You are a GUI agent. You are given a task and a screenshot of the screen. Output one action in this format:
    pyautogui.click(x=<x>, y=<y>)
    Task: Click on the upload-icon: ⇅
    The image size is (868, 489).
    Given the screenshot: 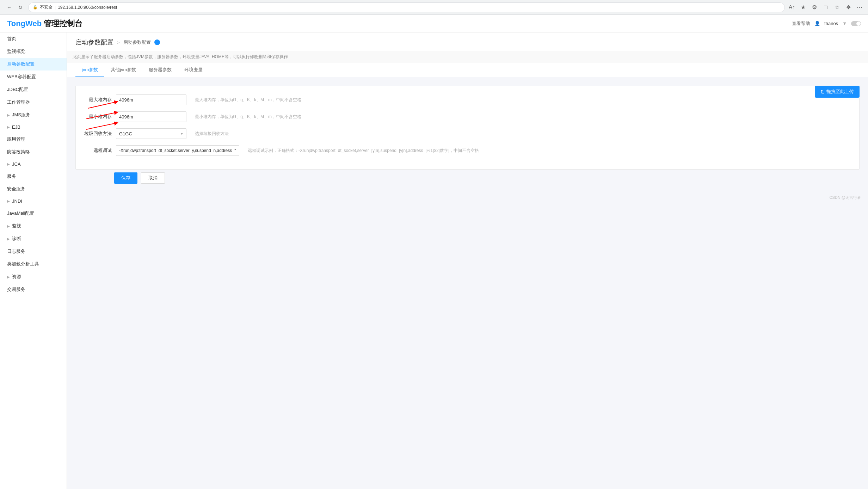 What is the action you would take?
    pyautogui.click(x=823, y=92)
    